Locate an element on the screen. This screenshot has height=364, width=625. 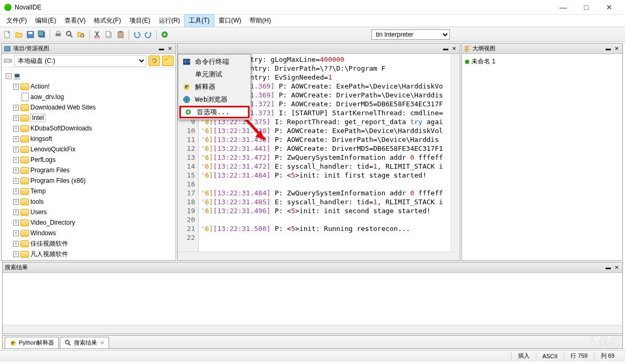
tree-item-label: 凡人视频软件 is located at coordinates (49, 255).